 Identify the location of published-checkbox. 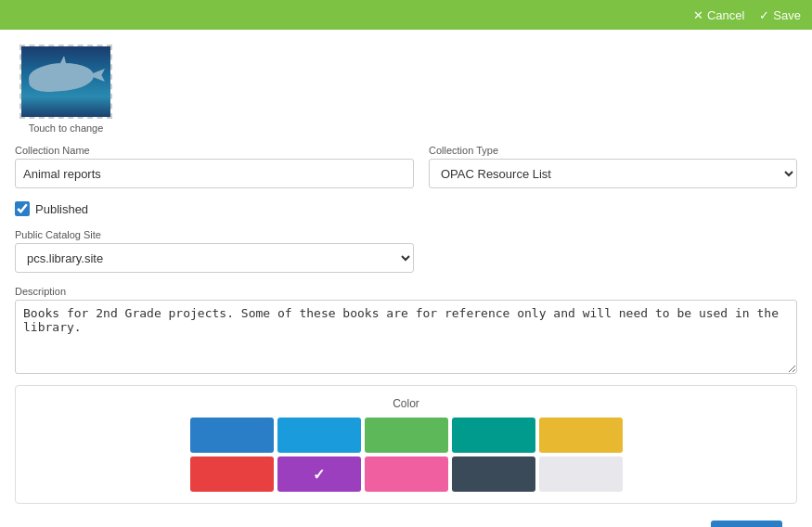
(22, 209).